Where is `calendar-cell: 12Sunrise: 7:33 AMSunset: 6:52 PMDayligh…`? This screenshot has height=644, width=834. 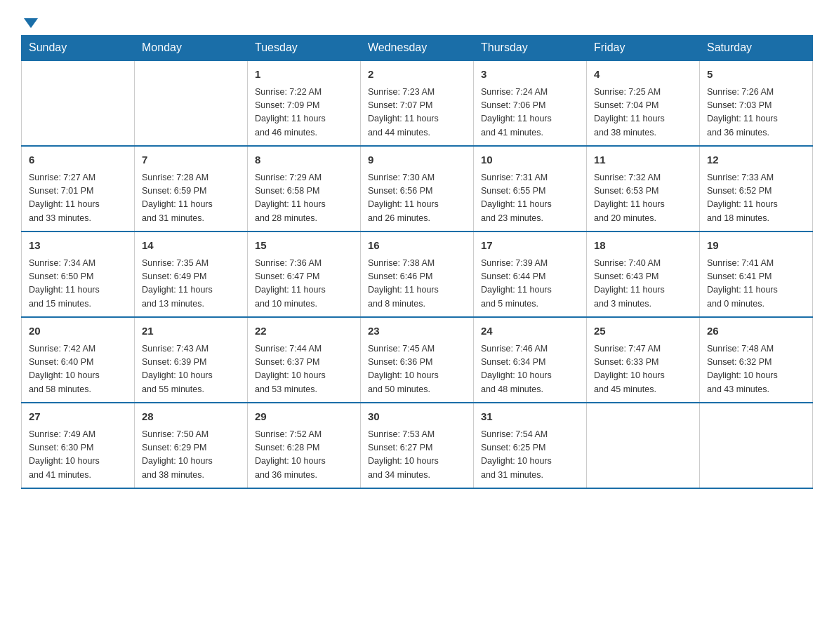 calendar-cell: 12Sunrise: 7:33 AMSunset: 6:52 PMDayligh… is located at coordinates (757, 189).